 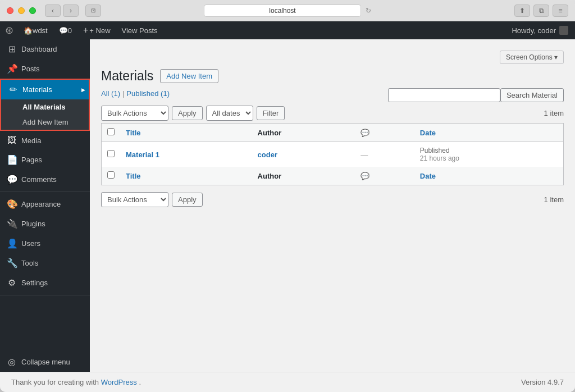 What do you see at coordinates (65, 30) in the screenshot?
I see `adminbar-comments: 💬 0` at bounding box center [65, 30].